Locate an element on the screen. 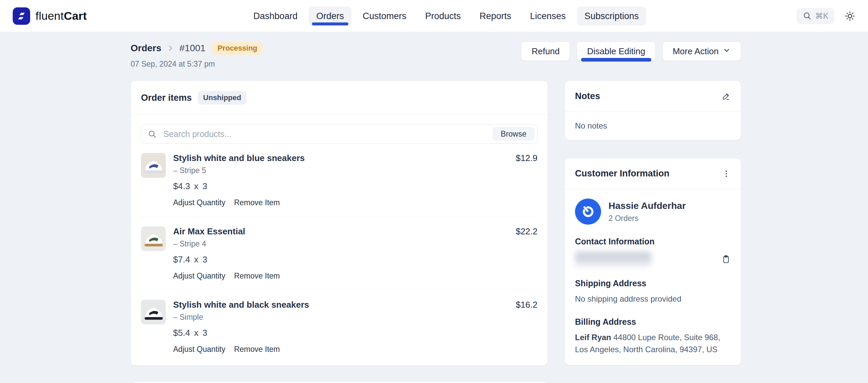 This screenshot has width=868, height=383. browse-products-button: Browse is located at coordinates (514, 134).